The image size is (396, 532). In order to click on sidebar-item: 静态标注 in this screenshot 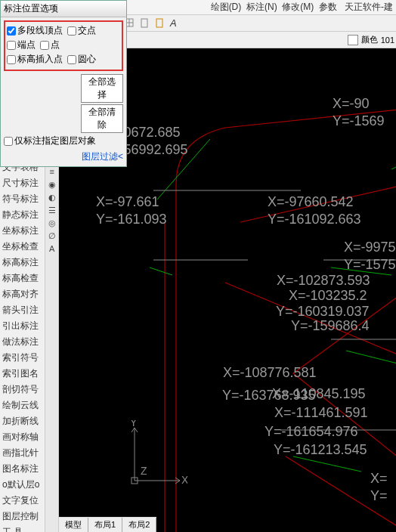, I will do `click(23, 215)`.